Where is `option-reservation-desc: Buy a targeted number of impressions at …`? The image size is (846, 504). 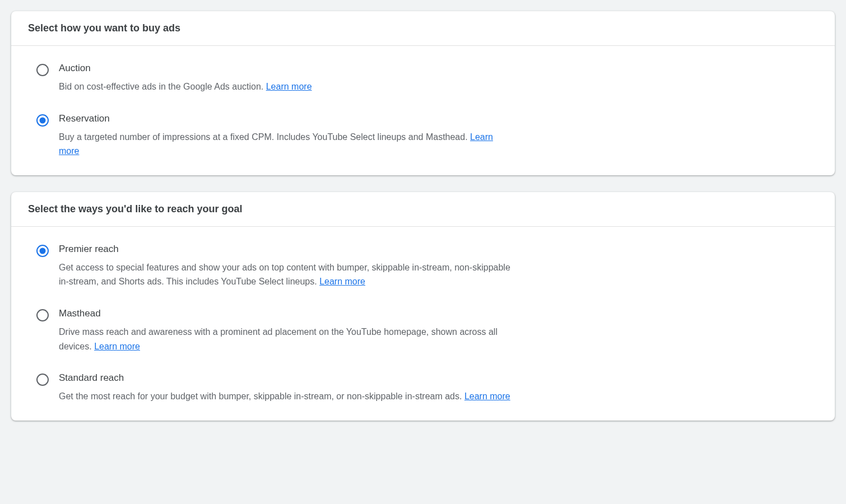 option-reservation-desc: Buy a targeted number of impressions at … is located at coordinates (286, 144).